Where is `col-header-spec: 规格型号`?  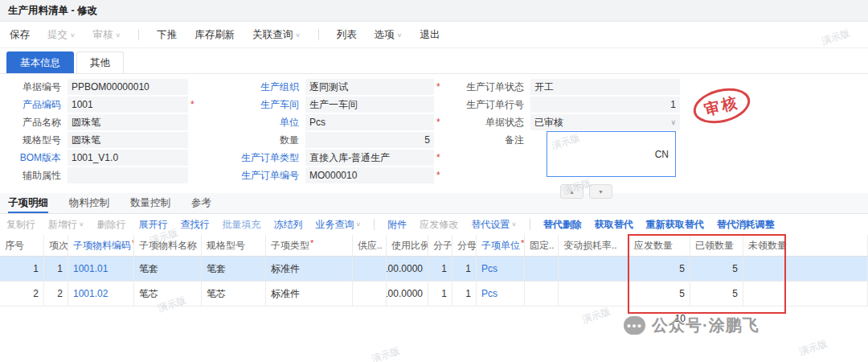
col-header-spec: 规格型号 is located at coordinates (234, 245).